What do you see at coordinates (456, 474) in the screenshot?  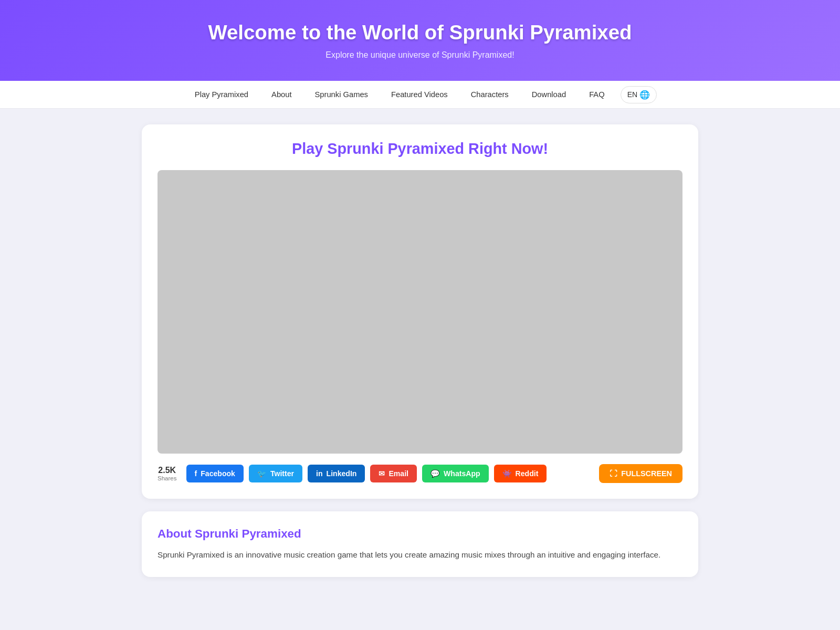 I see `whatsapp-share-button: 💬 WhatsApp` at bounding box center [456, 474].